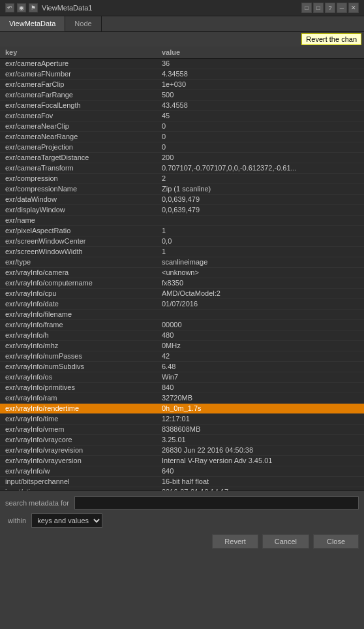 The image size is (364, 629). Describe the element at coordinates (318, 8) in the screenshot. I see `resize-icon-2: □` at that location.